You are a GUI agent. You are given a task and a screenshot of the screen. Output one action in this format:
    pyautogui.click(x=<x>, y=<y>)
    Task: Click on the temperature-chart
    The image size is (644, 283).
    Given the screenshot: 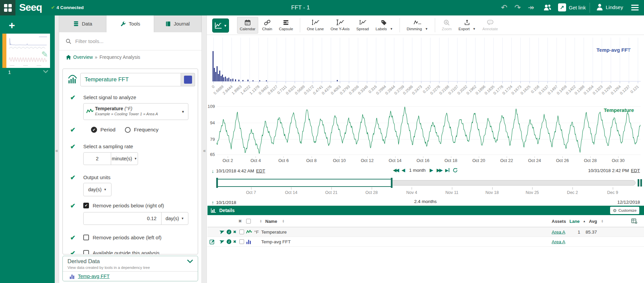 What is the action you would take?
    pyautogui.click(x=428, y=130)
    